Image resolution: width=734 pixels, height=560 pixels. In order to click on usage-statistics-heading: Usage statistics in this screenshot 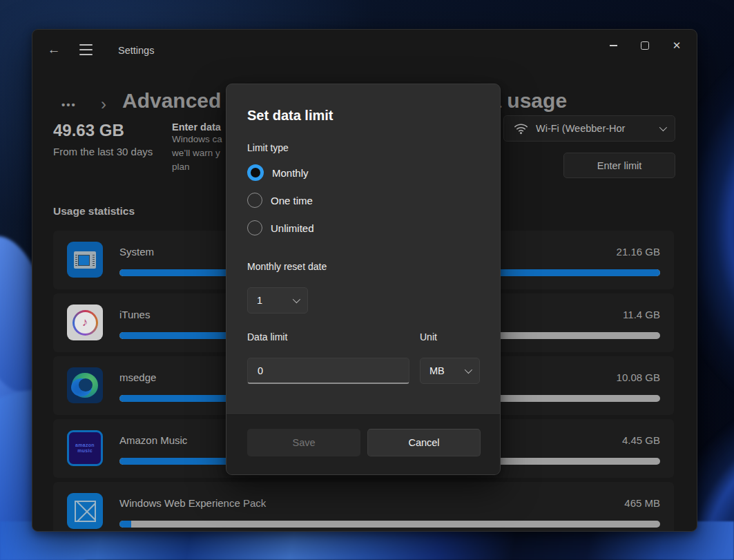, I will do `click(94, 211)`.